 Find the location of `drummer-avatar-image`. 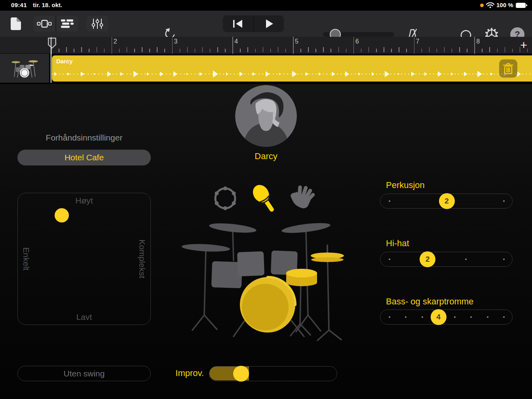

drummer-avatar-image is located at coordinates (266, 116).